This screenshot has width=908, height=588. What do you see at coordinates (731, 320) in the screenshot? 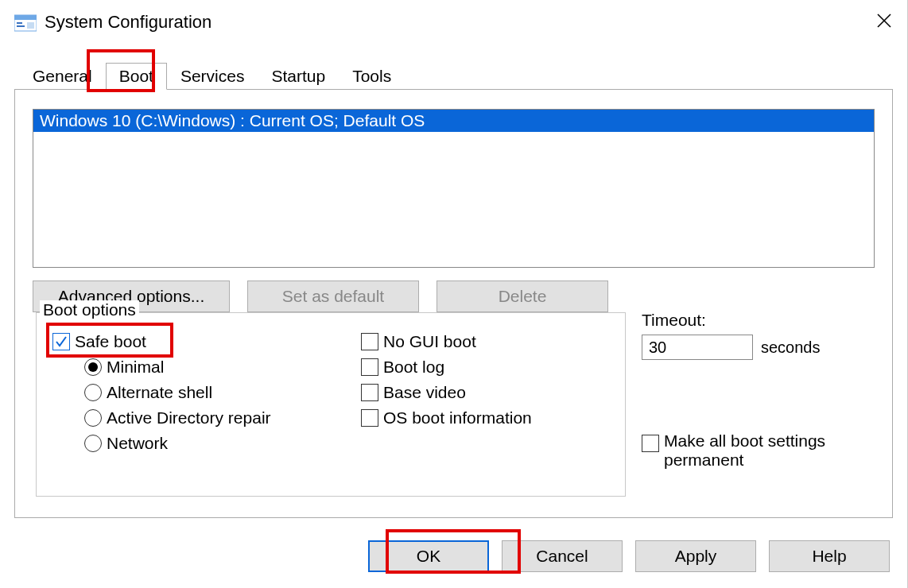
I see `timeout-label: Timeout:` at bounding box center [731, 320].